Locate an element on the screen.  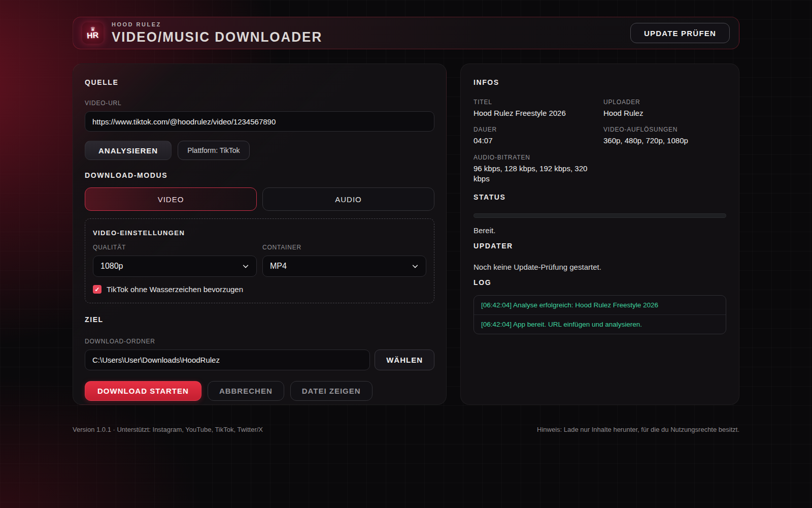
section-title-infos: INFOS is located at coordinates (600, 82).